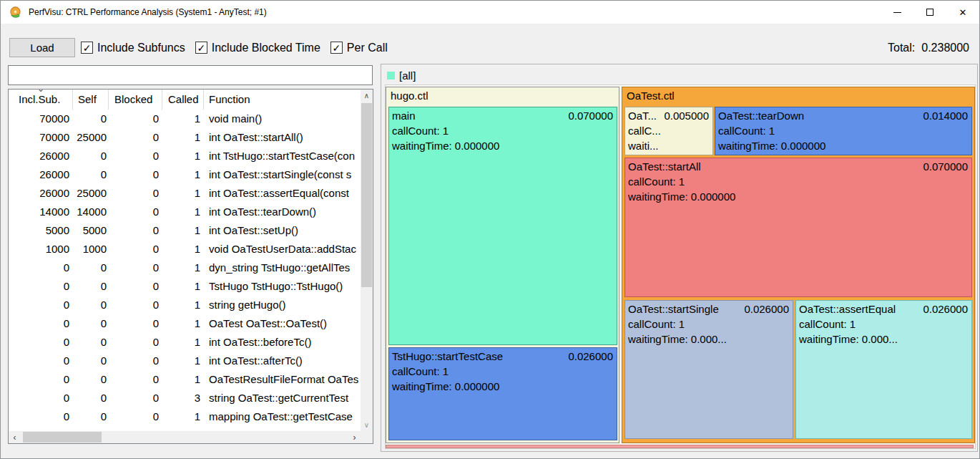 This screenshot has height=459, width=980. Describe the element at coordinates (502, 96) in the screenshot. I see `treemap-group-title: hugo.ctl` at that location.